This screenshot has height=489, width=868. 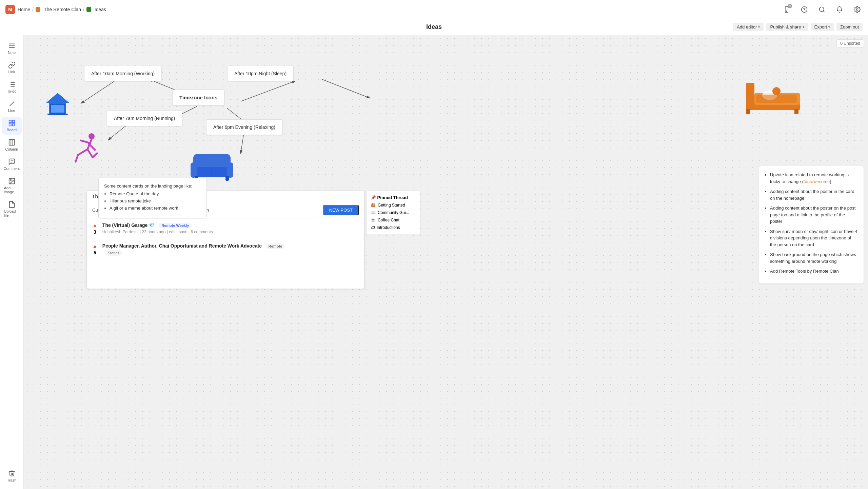 I want to click on breadcrumb-ideas: Ideas, so click(x=100, y=9).